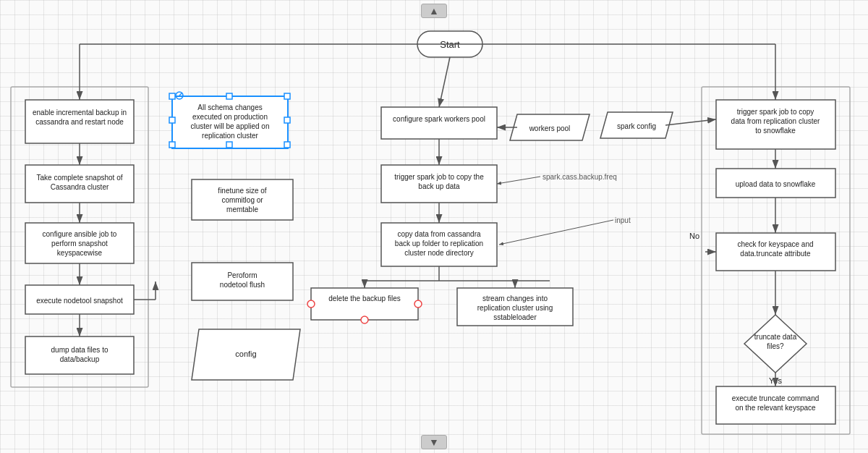  I want to click on svg-text: config, so click(246, 354).